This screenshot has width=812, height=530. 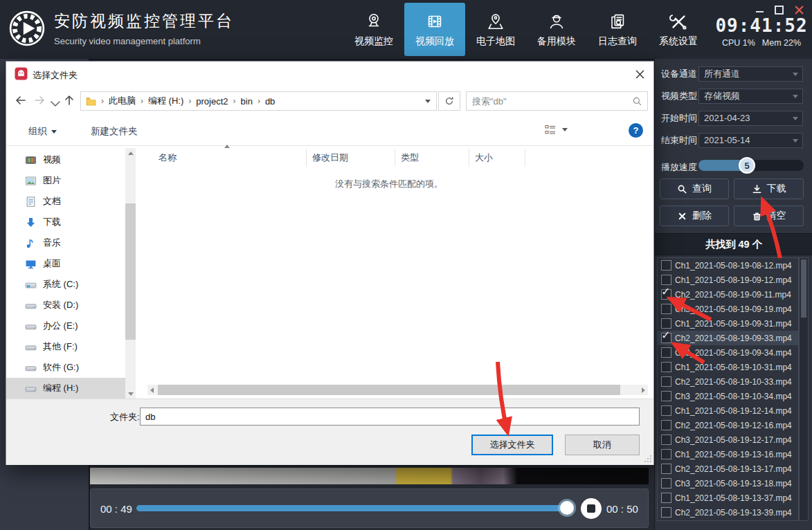 I want to click on clear-button: 清空, so click(x=768, y=216).